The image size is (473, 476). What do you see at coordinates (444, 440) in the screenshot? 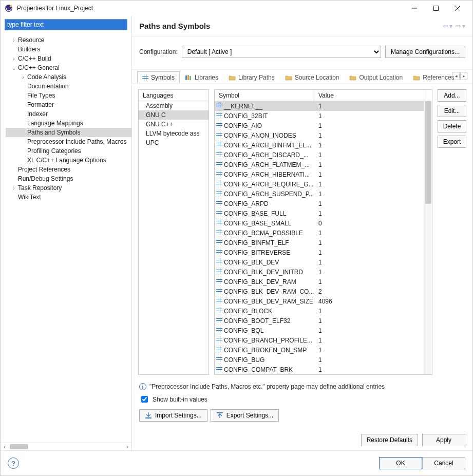
I see `apply-button: Apply` at bounding box center [444, 440].